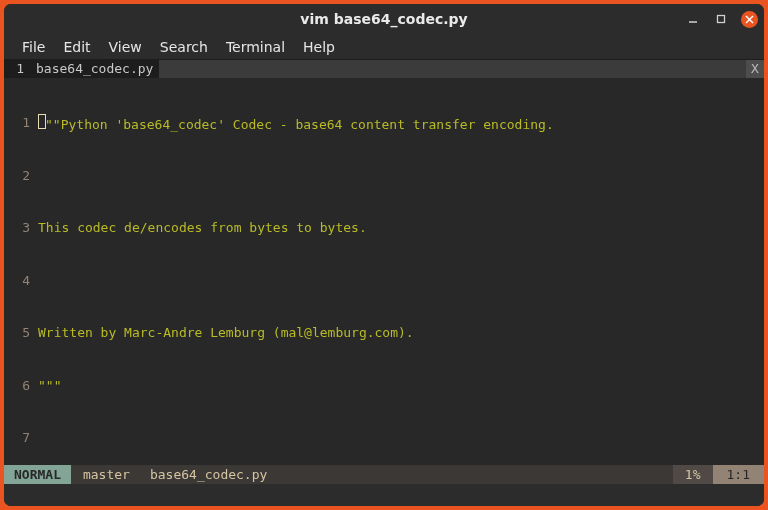  Describe the element at coordinates (34, 47) in the screenshot. I see `menu-file: File` at that location.